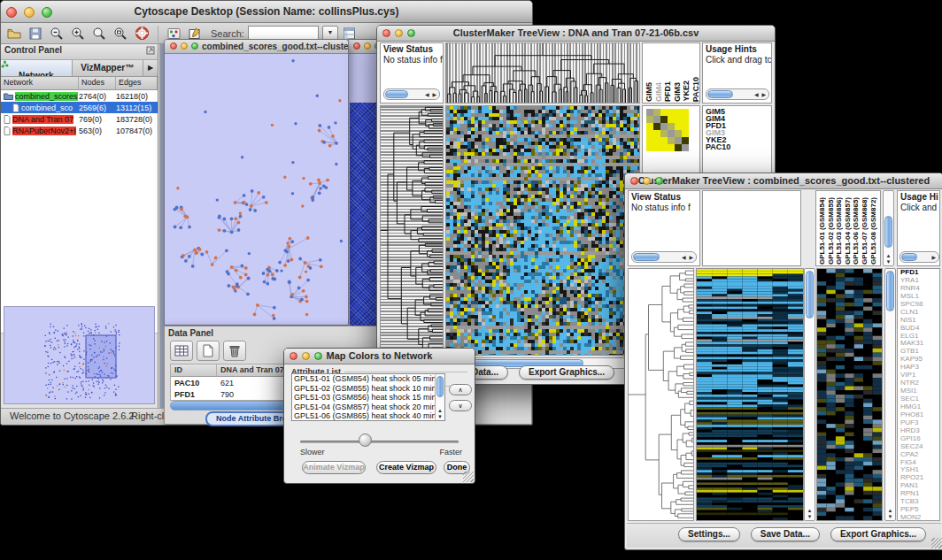 The width and height of the screenshot is (942, 560). Describe the element at coordinates (42, 119) in the screenshot. I see `network-name: DNA and Tran 07` at that location.